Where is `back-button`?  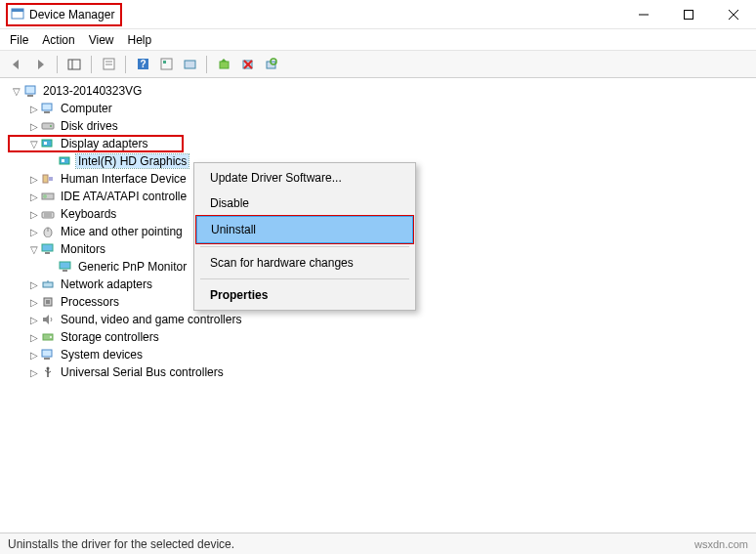
back-button is located at coordinates (17, 64).